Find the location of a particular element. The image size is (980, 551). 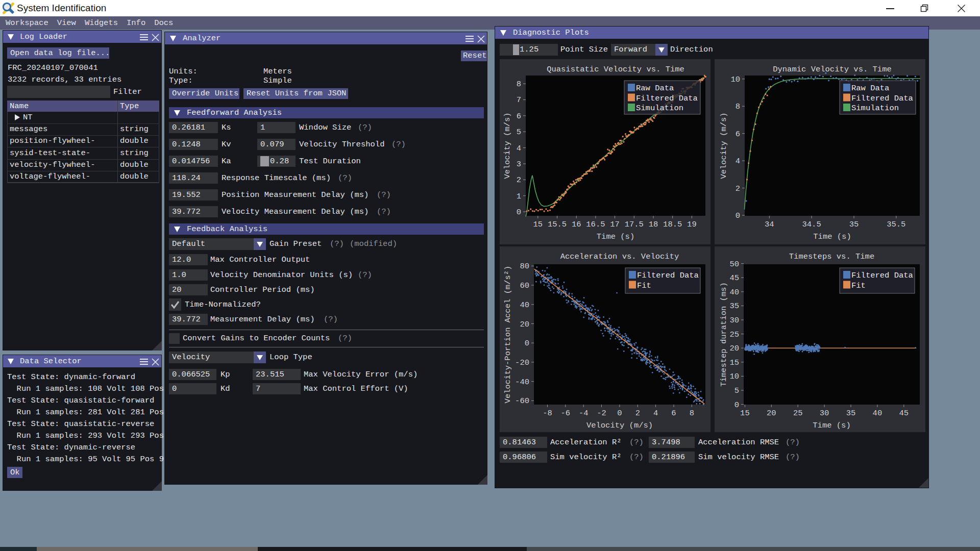

svg-text: 50 is located at coordinates (734, 264).